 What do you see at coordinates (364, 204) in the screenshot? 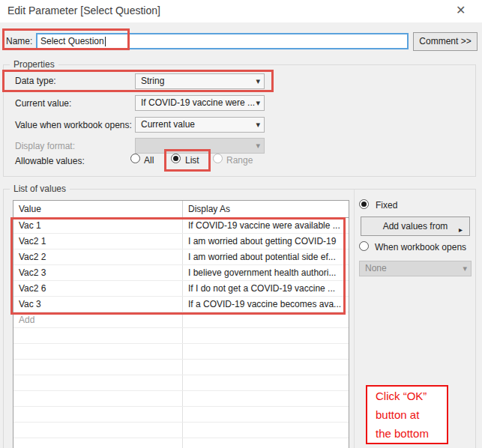
I see `radio-fixed` at bounding box center [364, 204].